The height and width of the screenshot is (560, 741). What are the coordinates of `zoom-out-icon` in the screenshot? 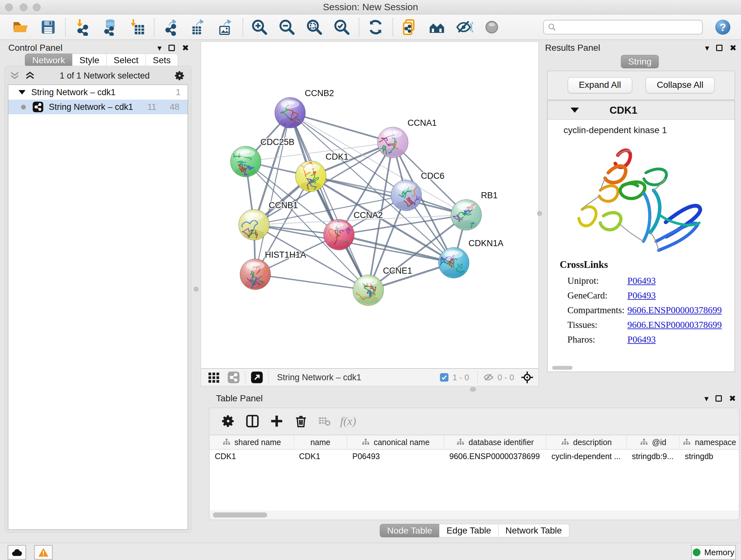 It's located at (287, 27).